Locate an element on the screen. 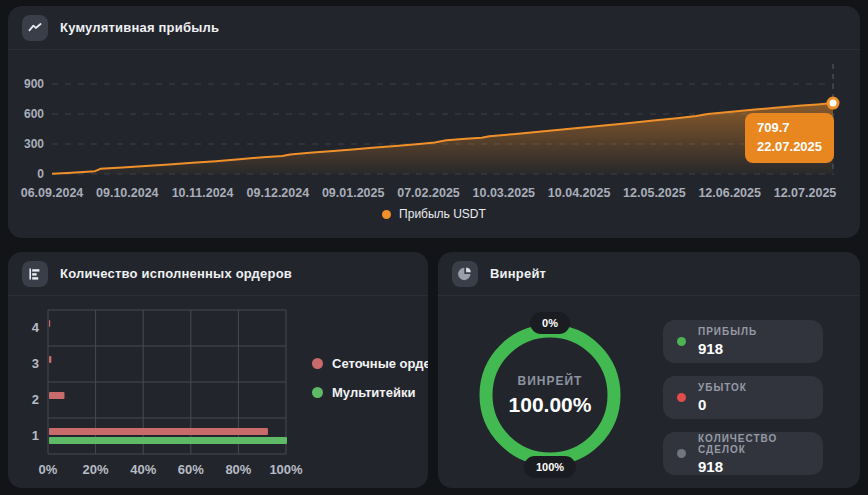 The height and width of the screenshot is (495, 868). stat-label: УБЫТОК is located at coordinates (722, 388).